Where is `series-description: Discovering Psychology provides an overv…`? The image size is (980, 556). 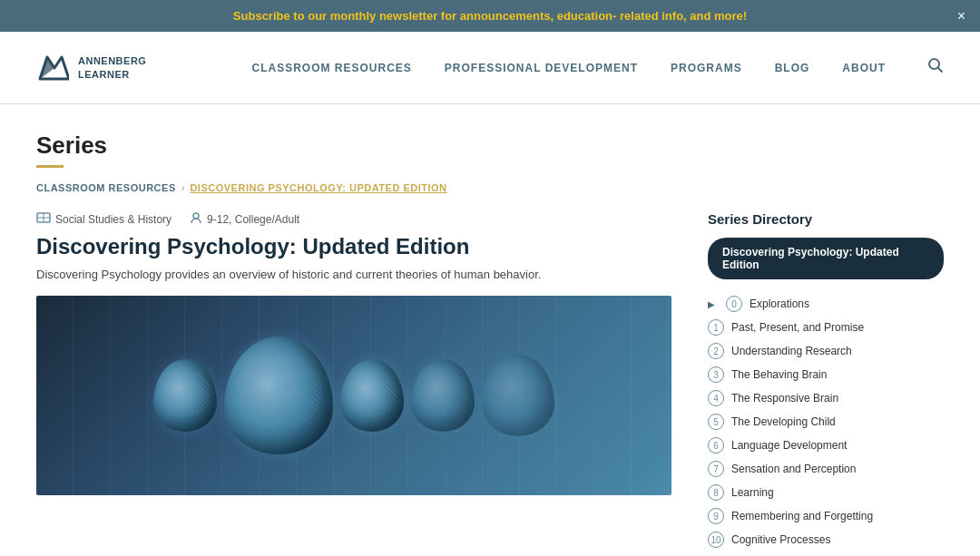
series-description: Discovering Psychology provides an overv… is located at coordinates (354, 274).